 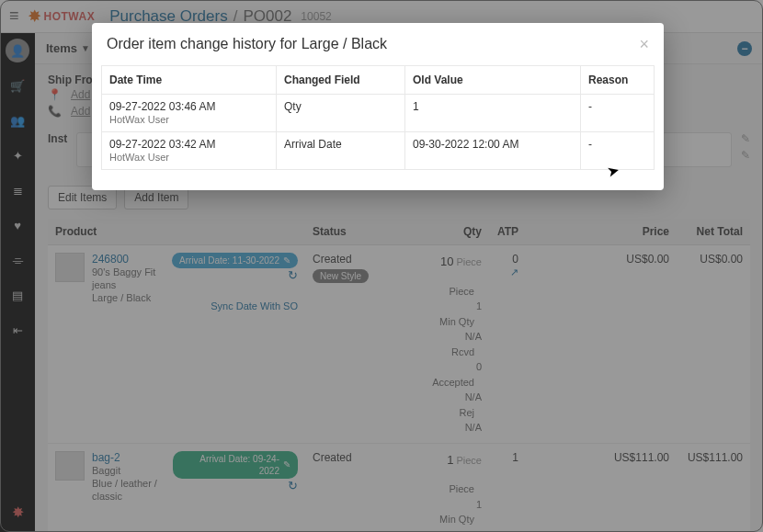 What do you see at coordinates (313, 144) in the screenshot?
I see `history-field: Arrival Date` at bounding box center [313, 144].